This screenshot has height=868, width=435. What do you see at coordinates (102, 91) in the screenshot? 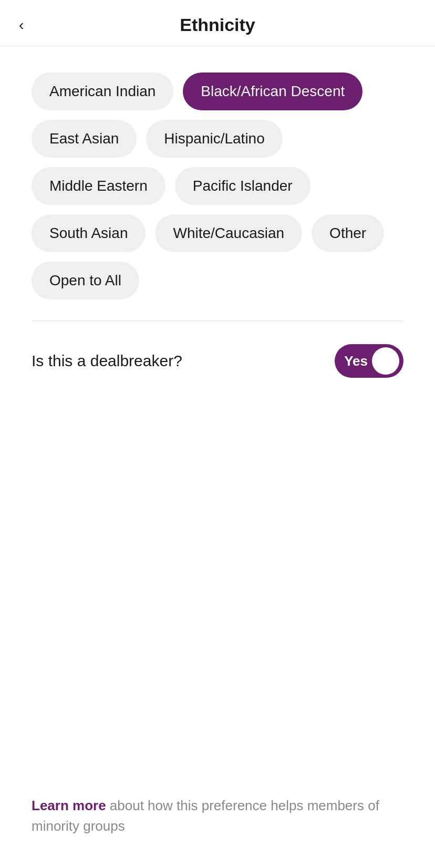
I see `chip-american-indian: American Indian` at bounding box center [102, 91].